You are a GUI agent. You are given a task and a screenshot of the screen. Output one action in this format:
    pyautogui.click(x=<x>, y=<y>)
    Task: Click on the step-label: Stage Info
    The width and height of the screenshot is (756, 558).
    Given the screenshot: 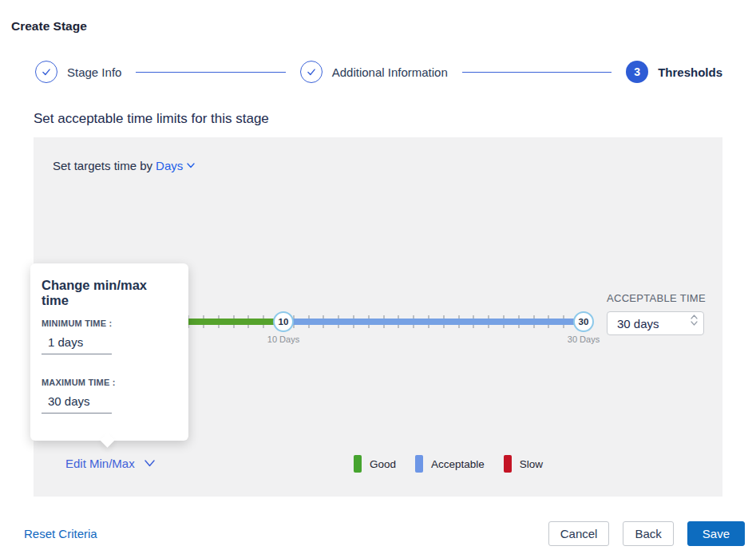 What is the action you would take?
    pyautogui.click(x=94, y=72)
    